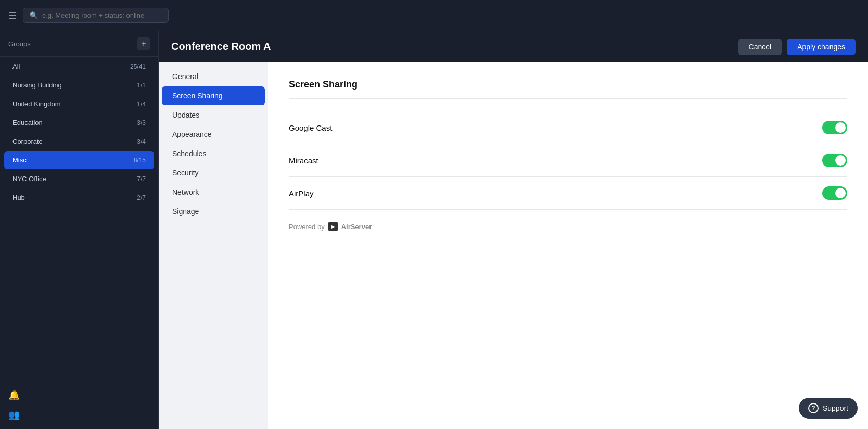 This screenshot has height=429, width=868. Describe the element at coordinates (142, 123) in the screenshot. I see `group-count: 3/3` at that location.